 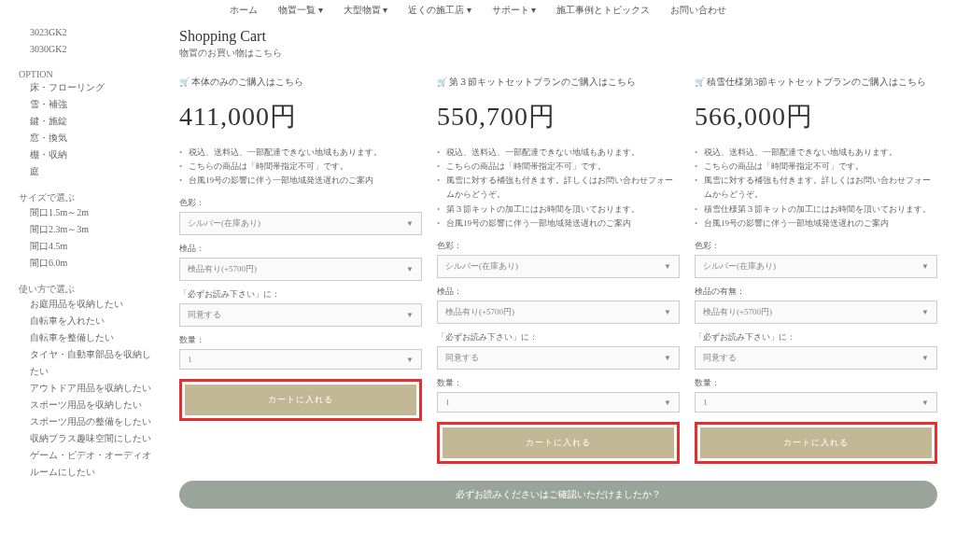 What do you see at coordinates (816, 82) in the screenshot?
I see `column-head: 積雪仕様第3節キットセットプランのご購入はこちら` at bounding box center [816, 82].